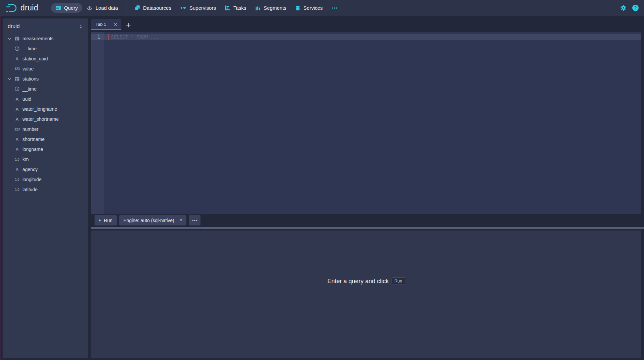  I want to click on query-more-button, so click(195, 220).